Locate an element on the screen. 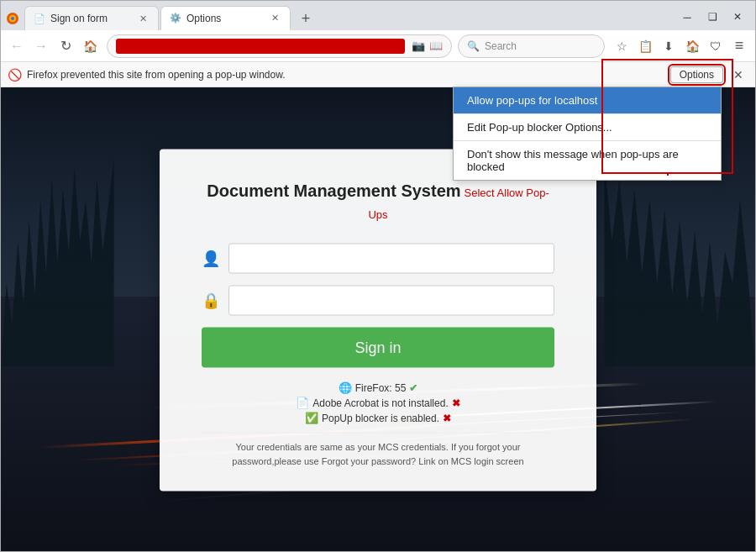  firefox-icon: 🌐 is located at coordinates (345, 388).